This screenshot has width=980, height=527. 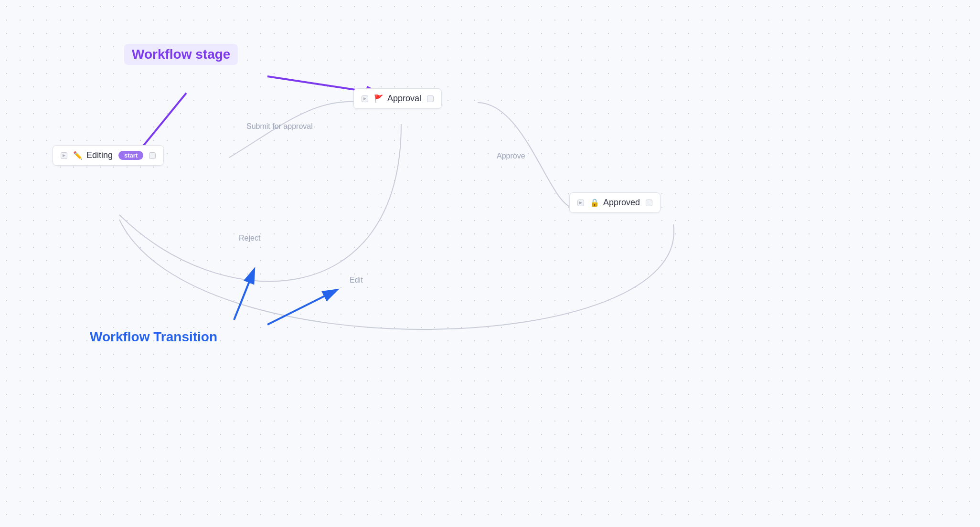 I want to click on edit-transition-label: Edit, so click(x=356, y=280).